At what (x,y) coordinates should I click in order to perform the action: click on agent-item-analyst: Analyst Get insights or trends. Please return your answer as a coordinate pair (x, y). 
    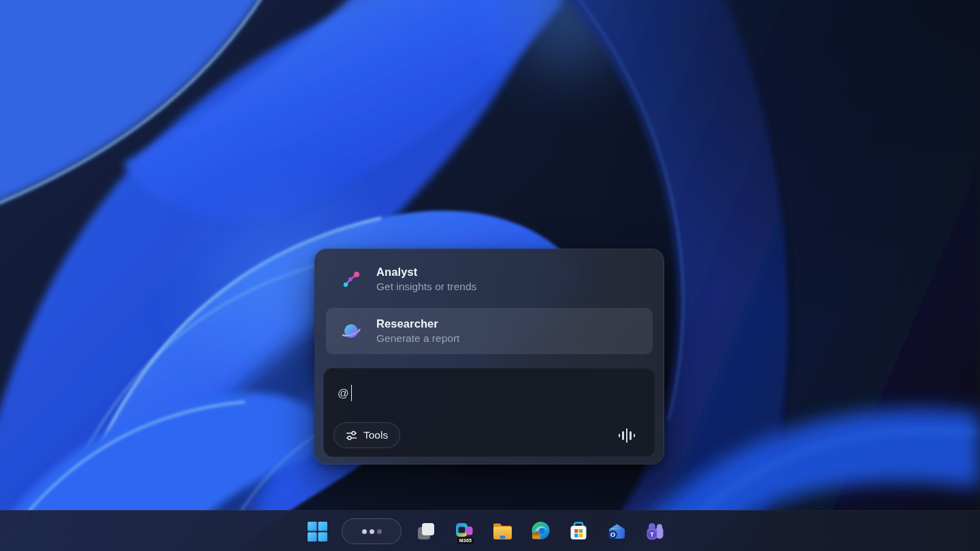
    Looking at the image, I should click on (489, 279).